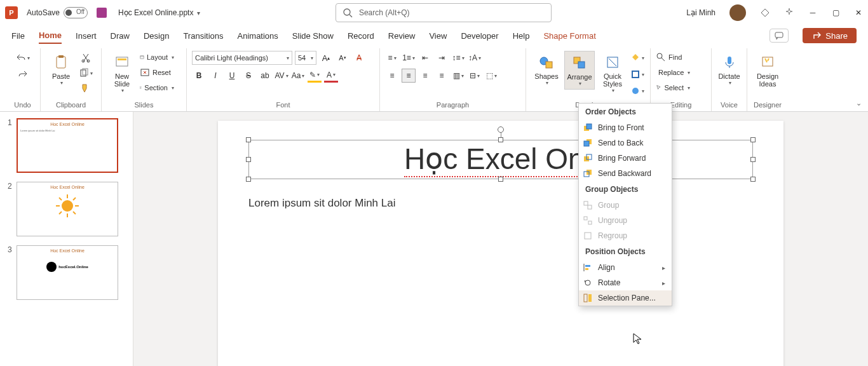 Image resolution: width=868 pixels, height=366 pixels. I want to click on tab-file: File, so click(18, 36).